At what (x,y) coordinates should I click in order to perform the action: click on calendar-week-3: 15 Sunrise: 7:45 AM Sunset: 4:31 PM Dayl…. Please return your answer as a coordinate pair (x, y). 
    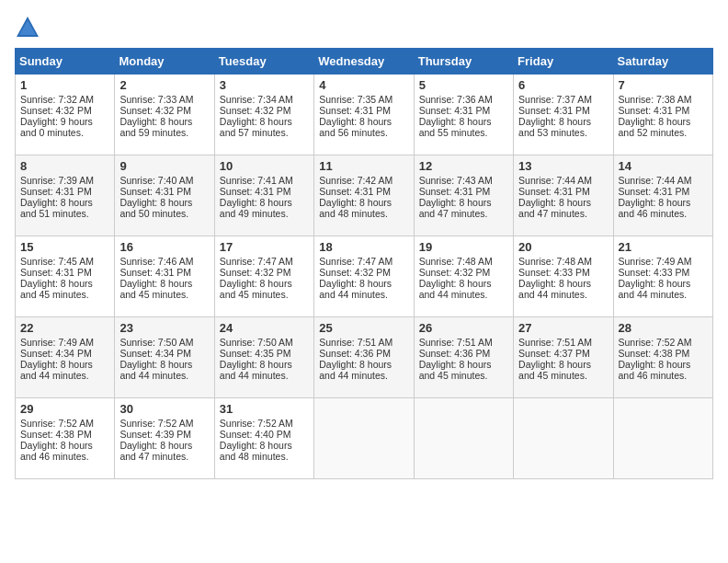
    Looking at the image, I should click on (364, 277).